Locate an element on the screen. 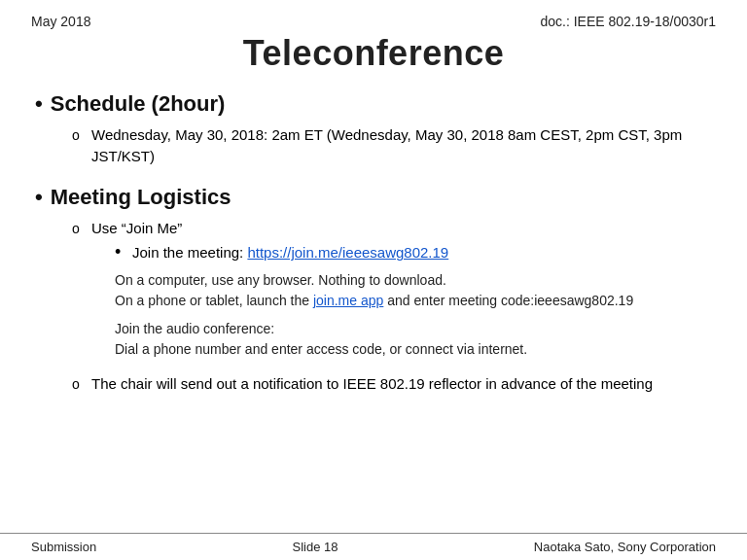 Image resolution: width=747 pixels, height=560 pixels. inner-text-join: Join the meeting: https://join.me/ieeesa… is located at coordinates (290, 253).